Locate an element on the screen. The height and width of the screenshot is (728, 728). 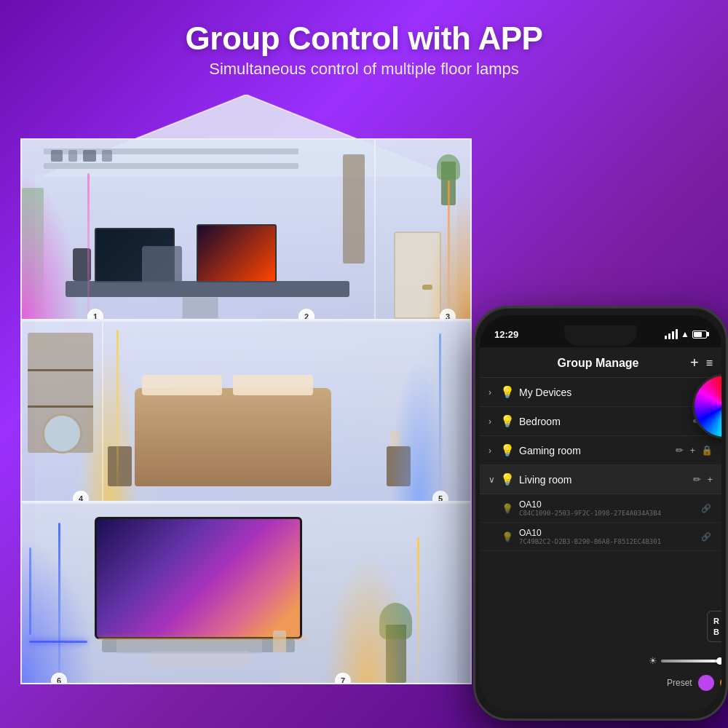
device-item-1: 💡 OA10 C84C1090-2503-9F2C-1098-27E4A034A… is located at coordinates (601, 508).